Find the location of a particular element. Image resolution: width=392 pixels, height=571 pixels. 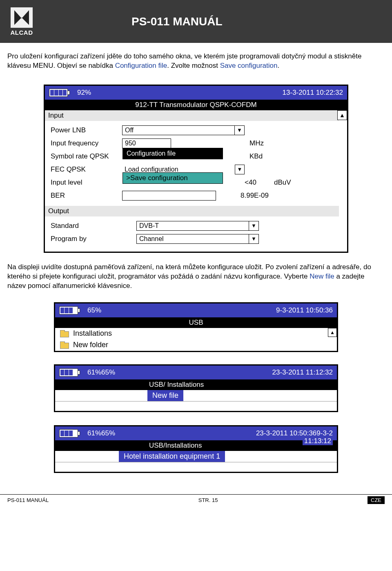

path-text: USB/ Installations is located at coordinates (176, 385).